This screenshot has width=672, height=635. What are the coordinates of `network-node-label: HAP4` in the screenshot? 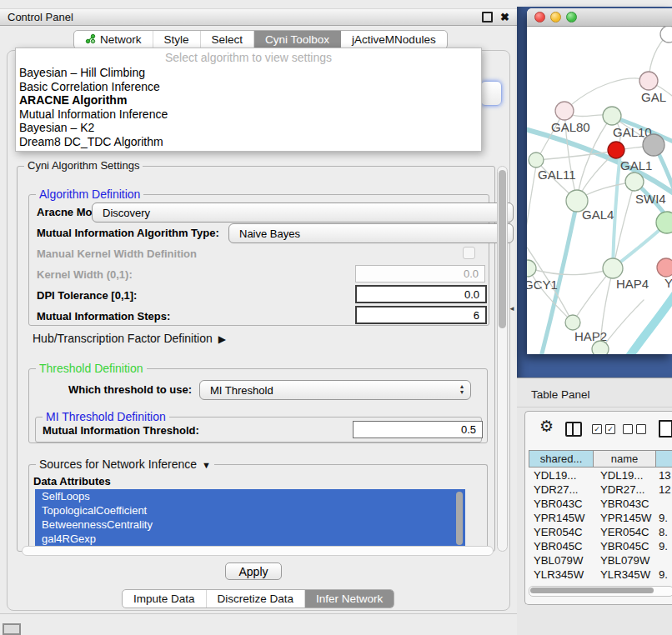 It's located at (632, 283).